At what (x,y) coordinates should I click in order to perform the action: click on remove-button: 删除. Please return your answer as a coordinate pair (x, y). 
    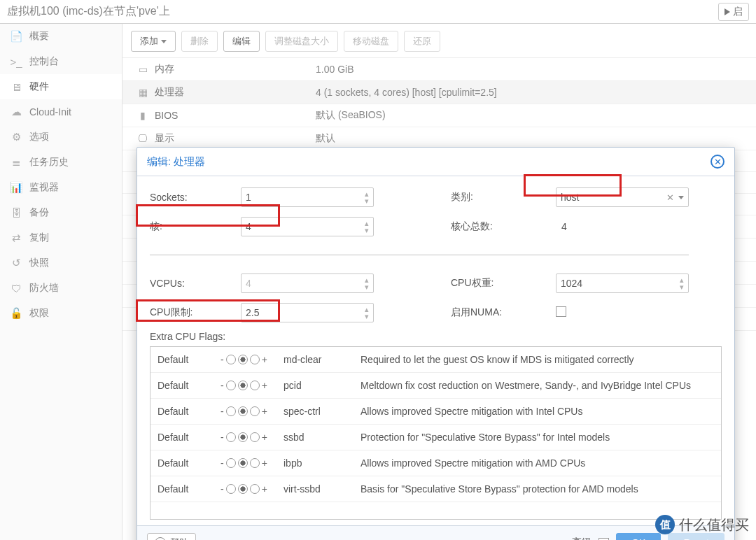
    Looking at the image, I should click on (200, 41).